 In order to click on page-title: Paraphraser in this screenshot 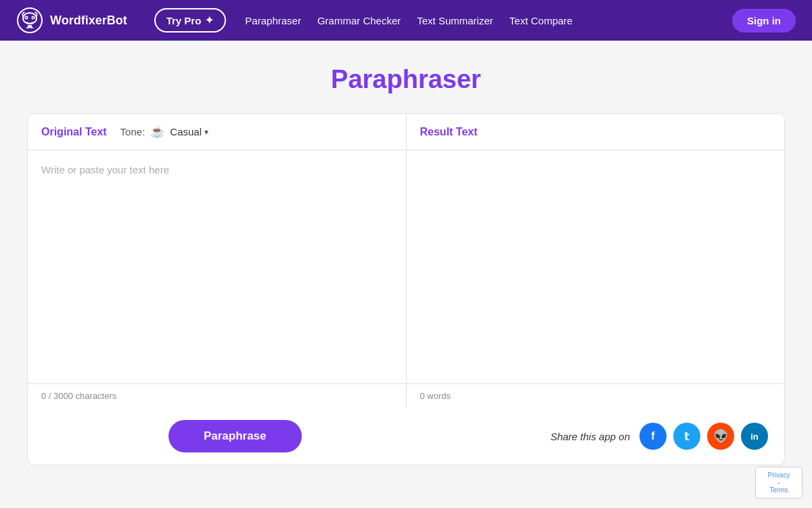, I will do `click(406, 80)`.